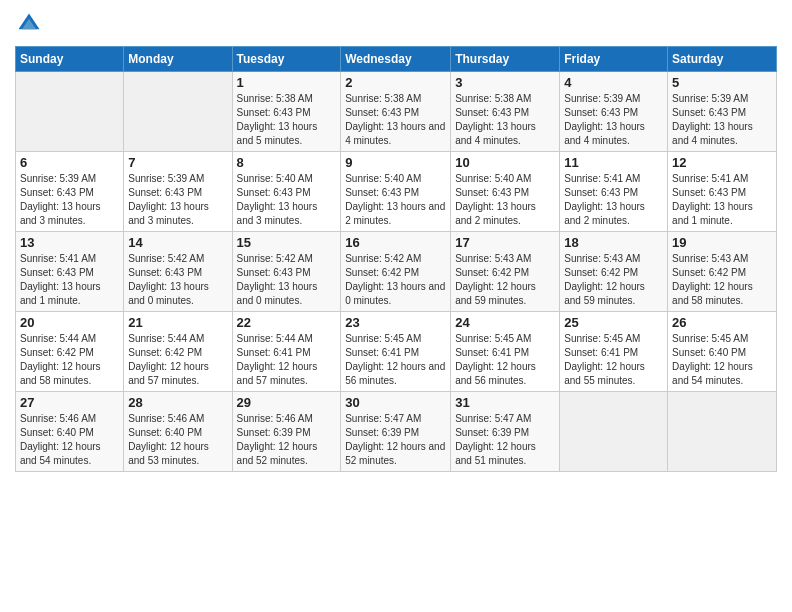  What do you see at coordinates (396, 60) in the screenshot?
I see `calendar-header: SundayMondayTuesdayWednesdayThursdayFrid…` at bounding box center [396, 60].